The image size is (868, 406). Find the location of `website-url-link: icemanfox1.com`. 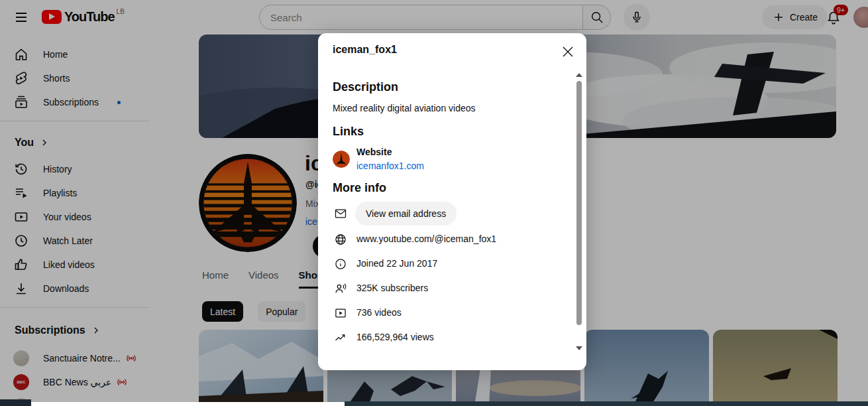

website-url-link: icemanfox1.com is located at coordinates (390, 166).